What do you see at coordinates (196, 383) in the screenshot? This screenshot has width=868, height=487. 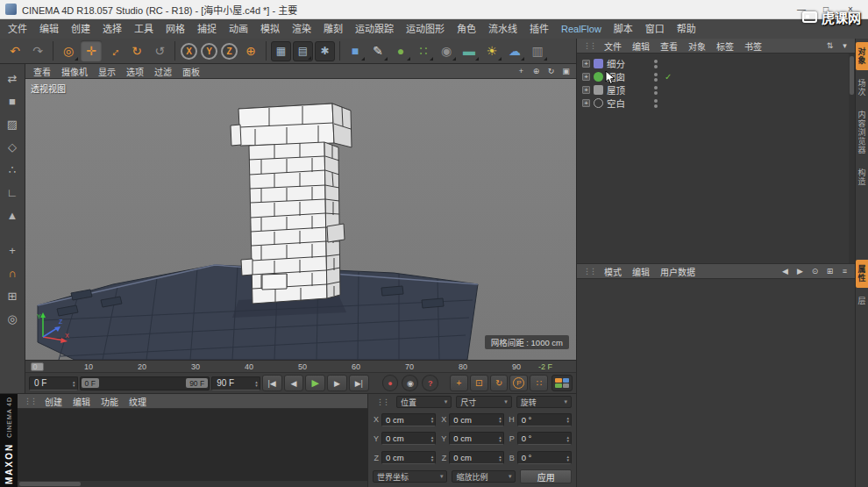 I see `range-end-handle: 90 F` at bounding box center [196, 383].